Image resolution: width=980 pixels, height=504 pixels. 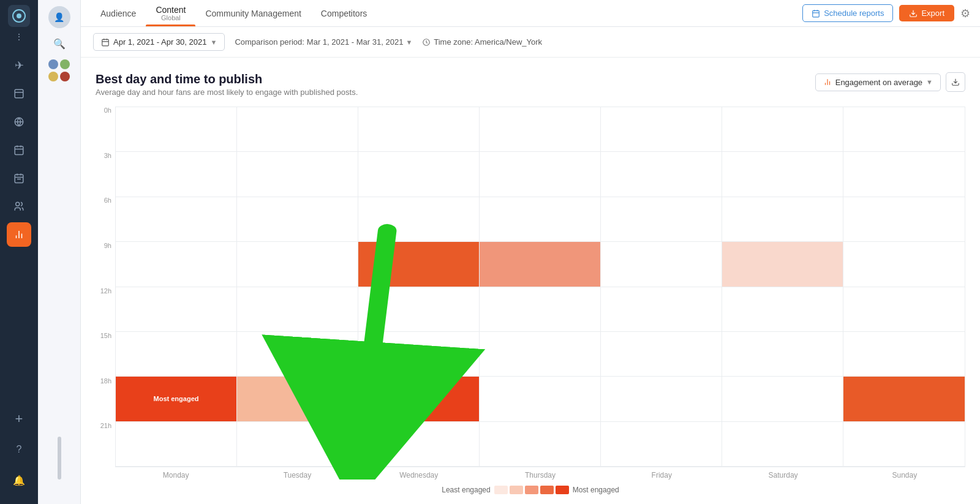 What do you see at coordinates (59, 17) in the screenshot?
I see `avatar: 👤` at bounding box center [59, 17].